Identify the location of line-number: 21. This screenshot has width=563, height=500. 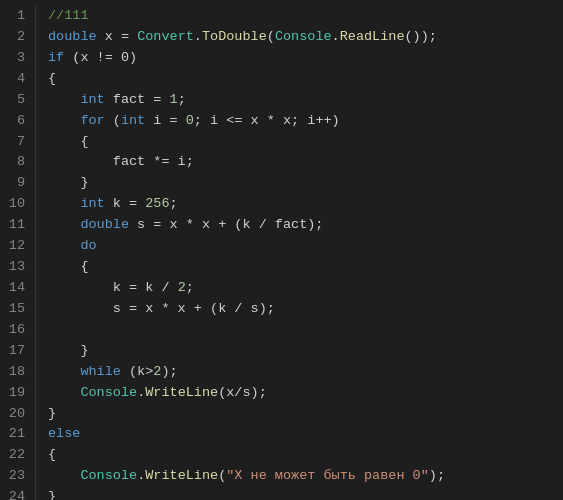
(12, 434).